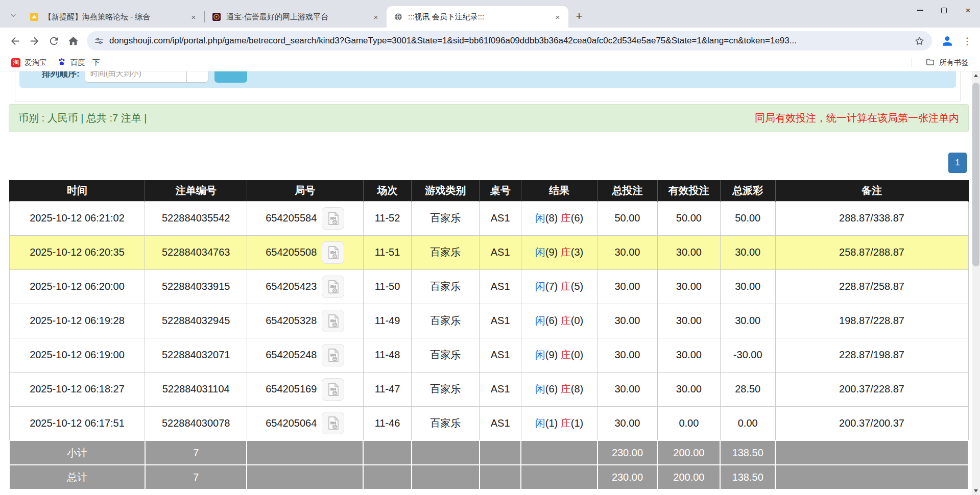  I want to click on grand-total-count: 7, so click(196, 477).